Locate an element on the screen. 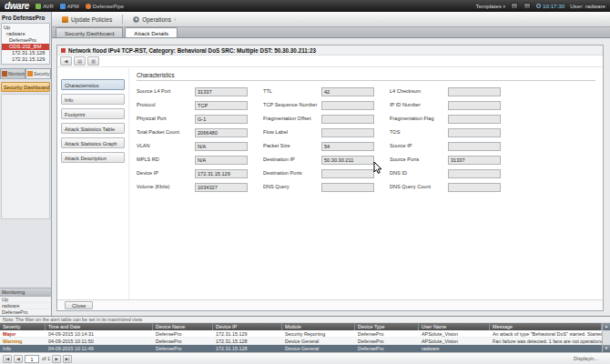  field-device-ip: Device IP 172.31.15.129 is located at coordinates (195, 175).